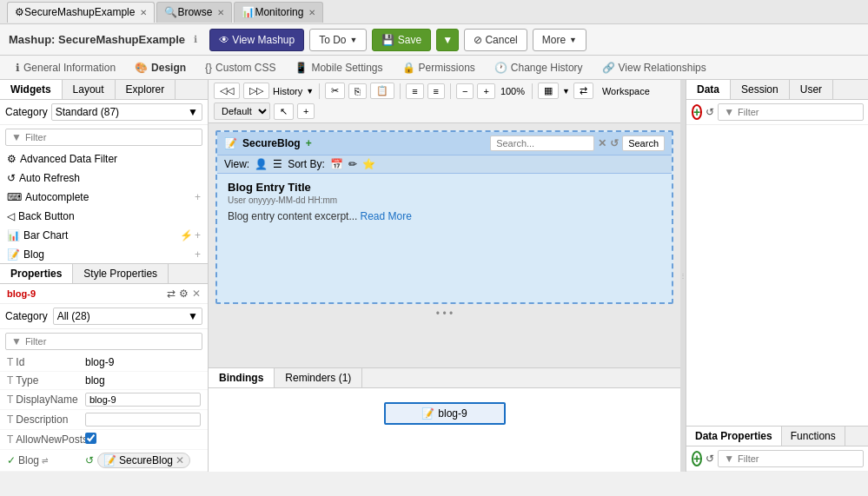 Image resolution: width=868 pixels, height=496 pixels. What do you see at coordinates (709, 89) in the screenshot?
I see `tab-data: Data` at bounding box center [709, 89].